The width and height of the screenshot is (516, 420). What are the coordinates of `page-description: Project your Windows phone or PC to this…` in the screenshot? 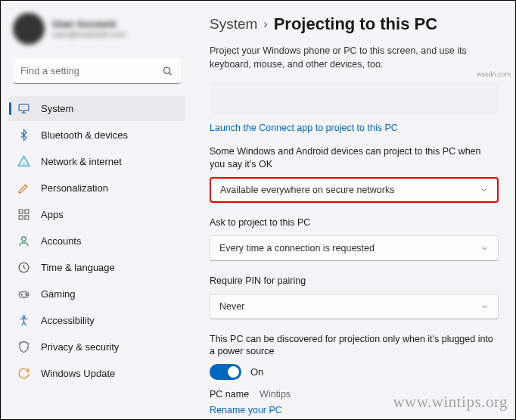 It's located at (354, 58).